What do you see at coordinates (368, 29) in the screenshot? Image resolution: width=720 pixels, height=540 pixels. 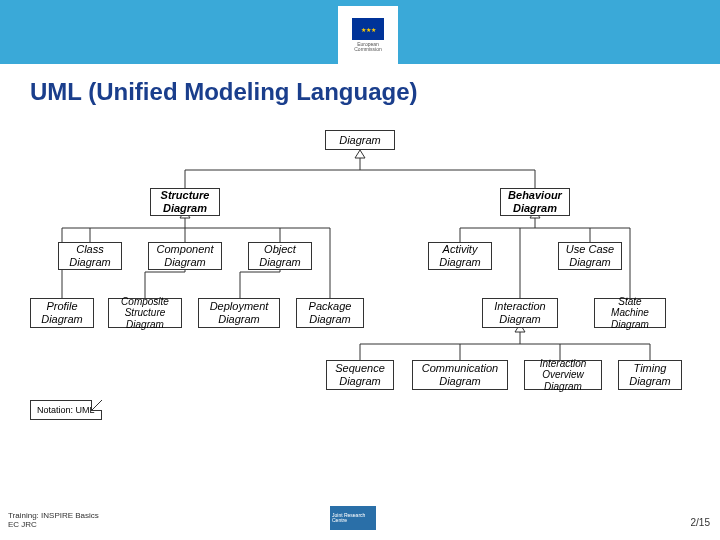 I see `eu-flag-icon: ★ ★ ★` at bounding box center [368, 29].